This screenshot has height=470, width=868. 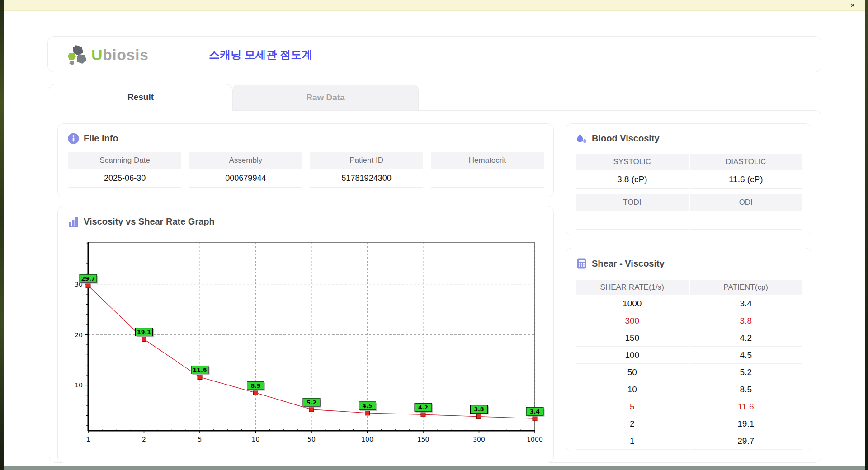 I want to click on patient-cell: 19.1, so click(x=746, y=424).